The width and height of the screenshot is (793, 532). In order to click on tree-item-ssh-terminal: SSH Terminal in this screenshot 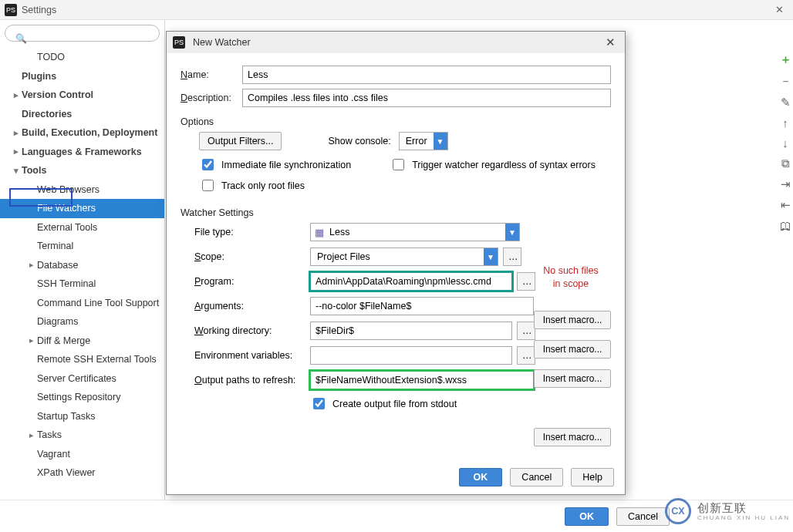, I will do `click(82, 284)`.